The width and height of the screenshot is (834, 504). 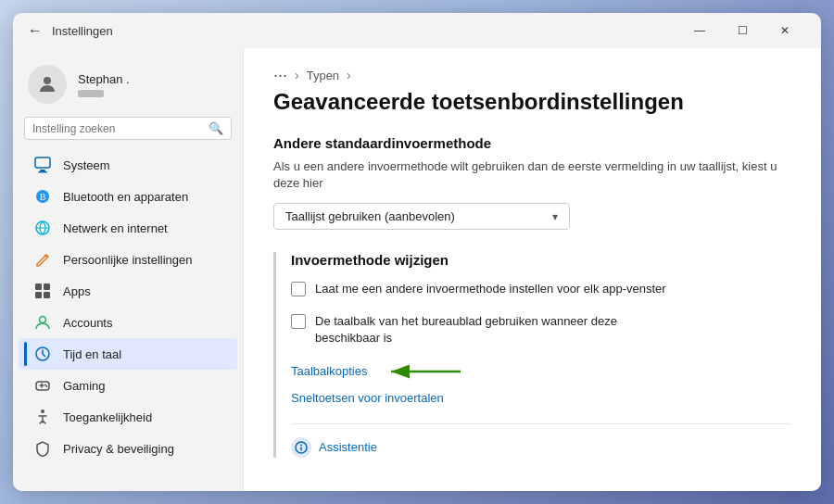 I want to click on toegankelijkheid-icon, so click(x=43, y=417).